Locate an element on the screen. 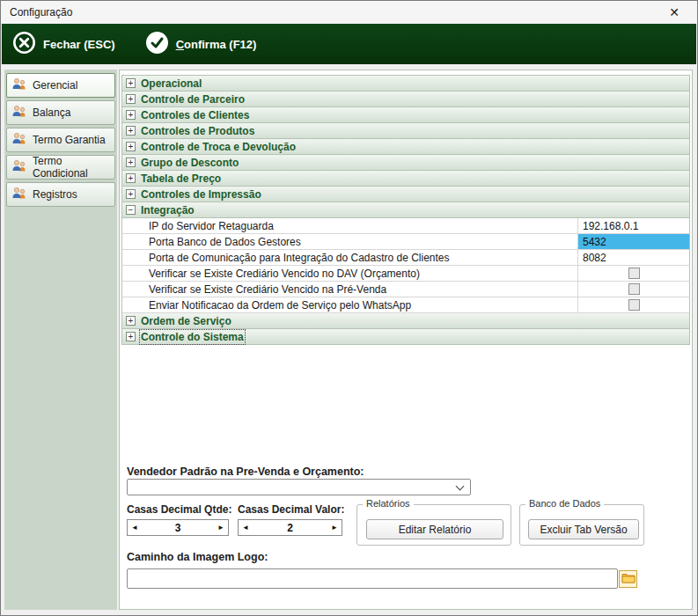 Image resolution: width=698 pixels, height=616 pixels. crediario-dav-checkbox is located at coordinates (634, 273).